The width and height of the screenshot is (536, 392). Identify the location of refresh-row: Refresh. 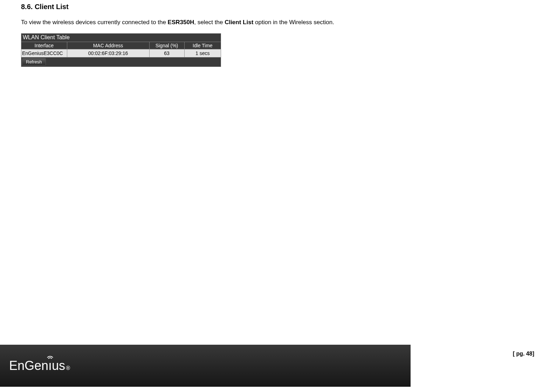
(121, 62).